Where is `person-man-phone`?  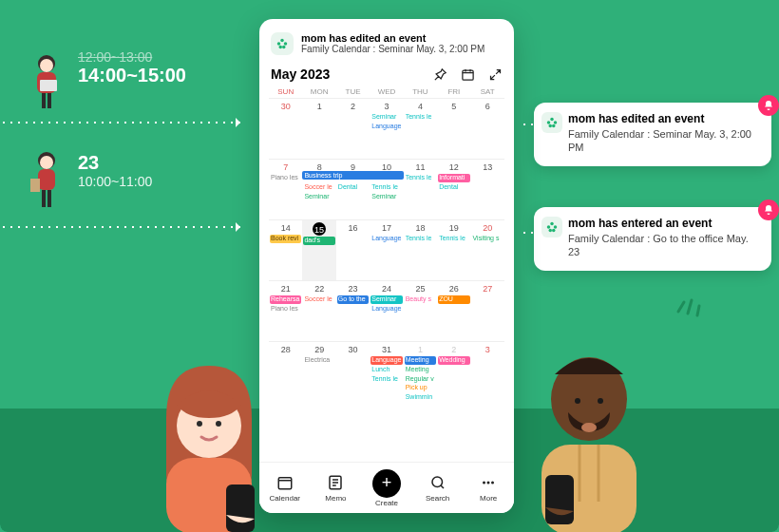 person-man-phone is located at coordinates (589, 432).